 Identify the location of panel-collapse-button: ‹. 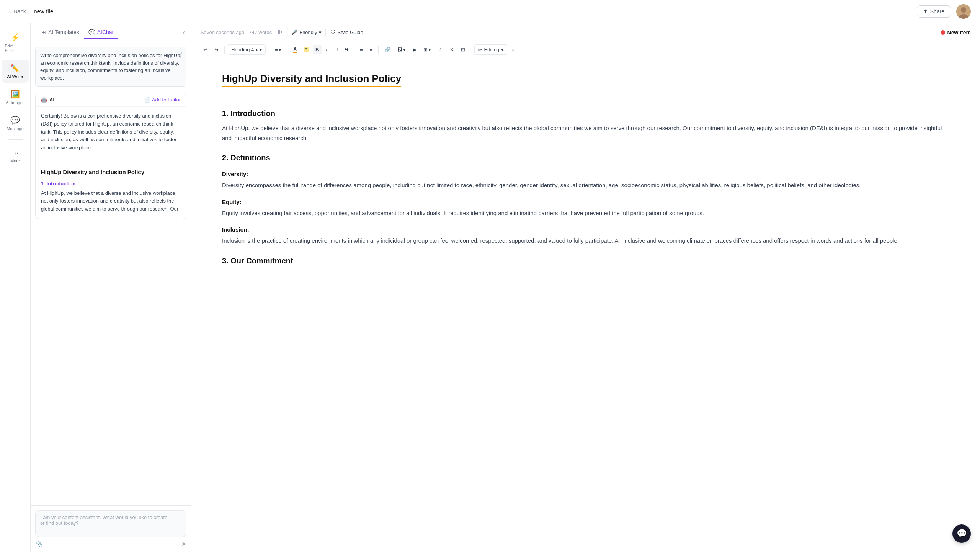
(184, 32).